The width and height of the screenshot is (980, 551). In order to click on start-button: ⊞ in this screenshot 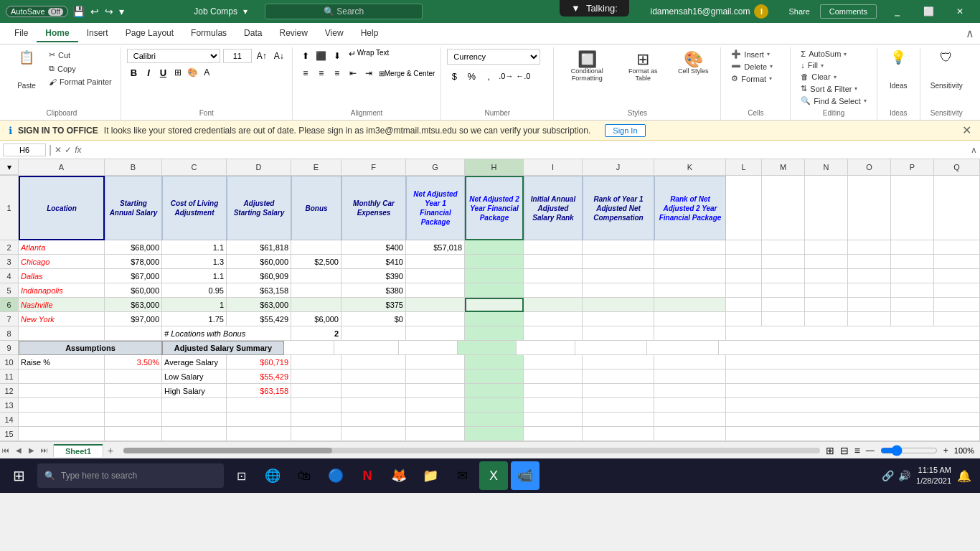, I will do `click(19, 476)`.